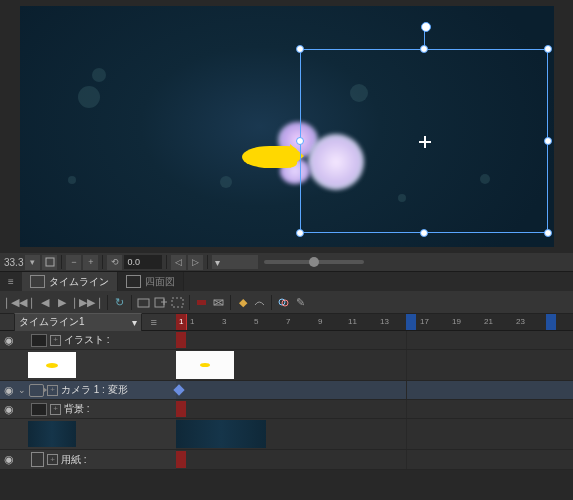 This screenshot has width=573, height=500. What do you see at coordinates (154, 322) in the screenshot?
I see `timeline-list-icon: ≡` at bounding box center [154, 322].